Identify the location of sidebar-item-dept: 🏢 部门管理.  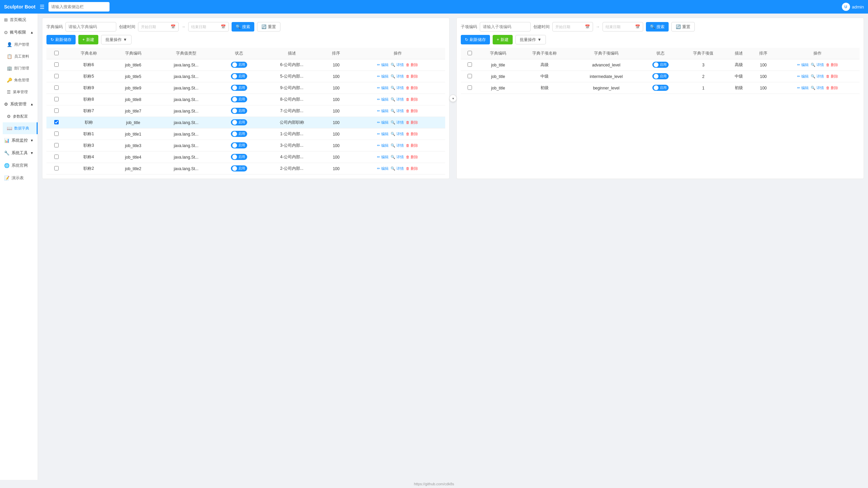
(20, 68).